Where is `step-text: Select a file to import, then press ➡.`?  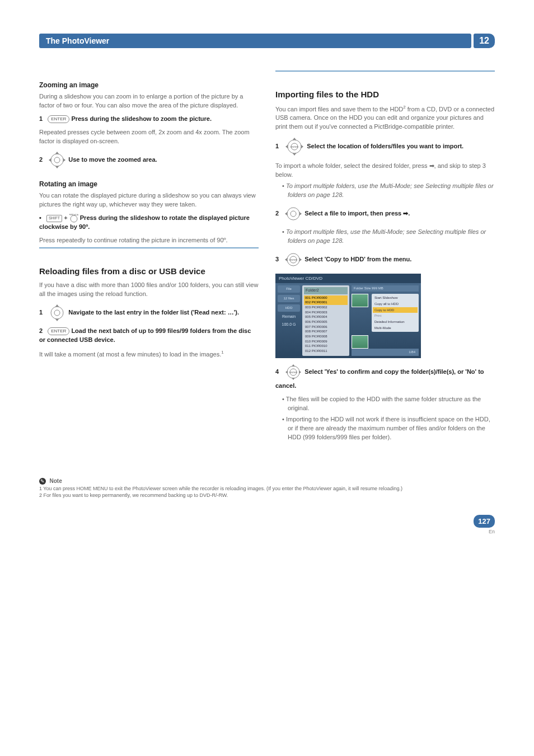 step-text: Select a file to import, then press ➡. is located at coordinates (357, 213).